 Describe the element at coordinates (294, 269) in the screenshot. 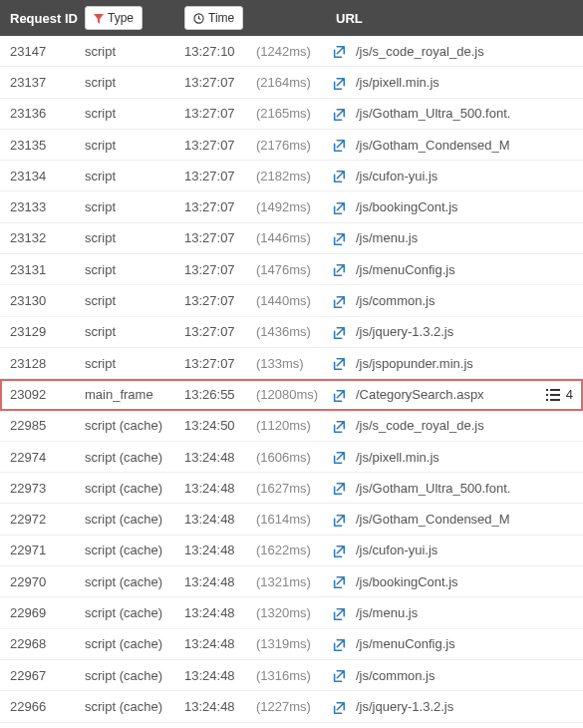

I see `cell-duration: (1476ms)` at that location.